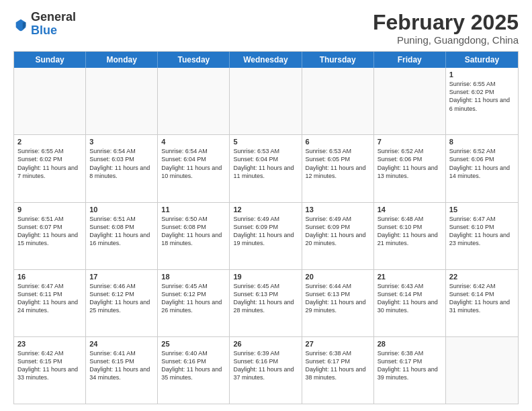  What do you see at coordinates (339, 236) in the screenshot?
I see `calendar-cell-r2c4: 13Sunrise: 6:49 AM Sunset: 6:09 PM Dayli…` at bounding box center [339, 236].